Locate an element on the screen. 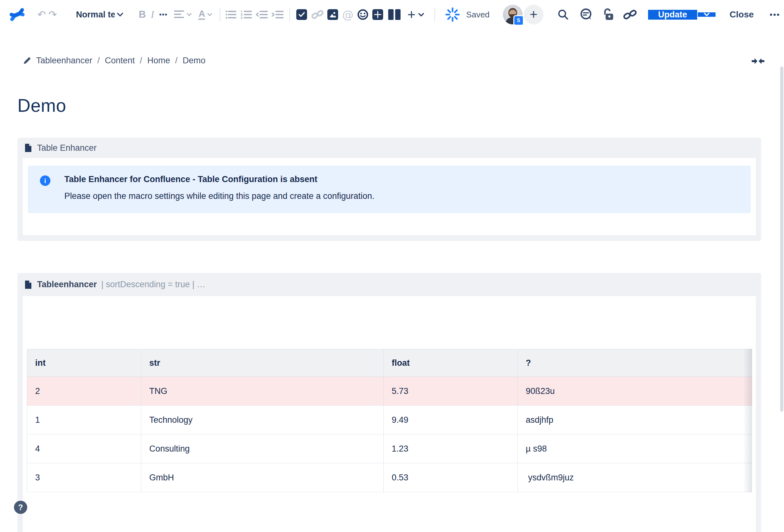  macro-body: i Table Enhancer for Confluence - Table … is located at coordinates (389, 197).